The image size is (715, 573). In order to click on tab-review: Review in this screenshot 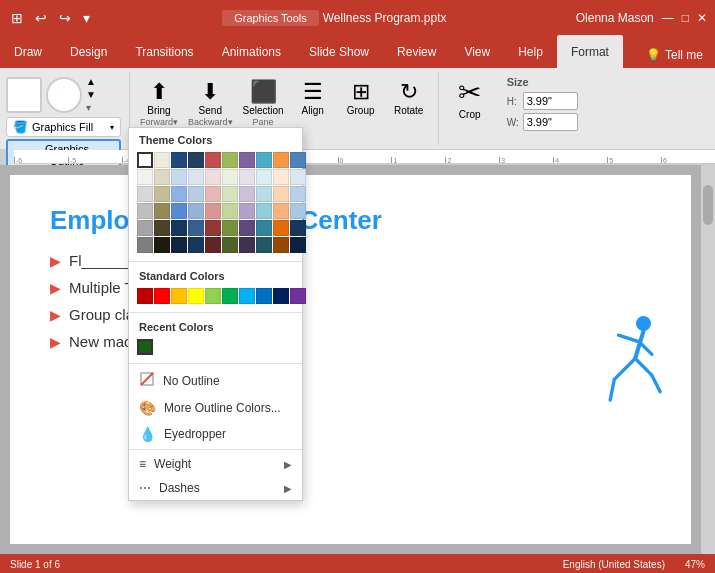, I will do `click(416, 52)`.